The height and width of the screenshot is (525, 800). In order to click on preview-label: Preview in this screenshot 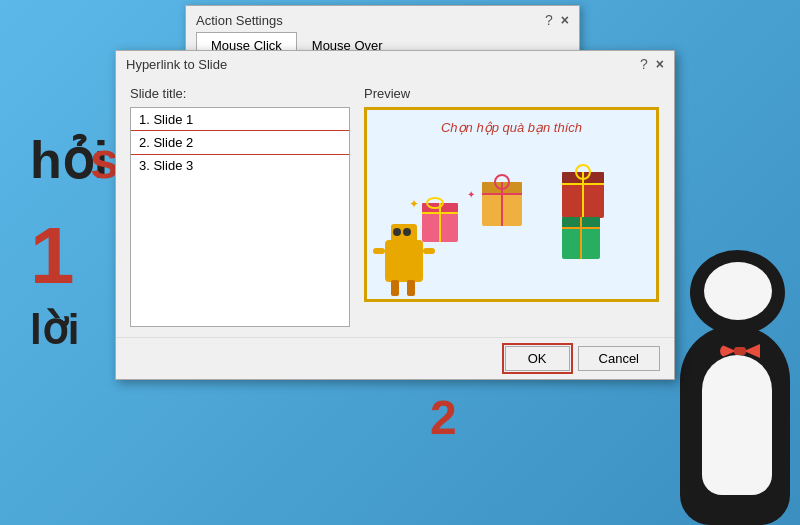, I will do `click(512, 94)`.